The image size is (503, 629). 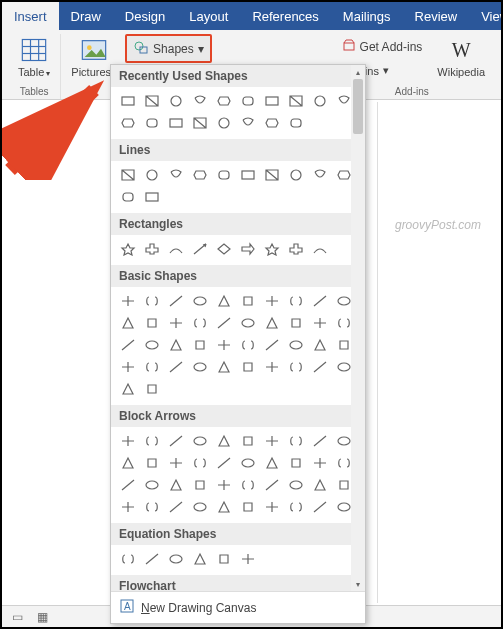 I want to click on tab-insert: Insert, so click(x=30, y=16).